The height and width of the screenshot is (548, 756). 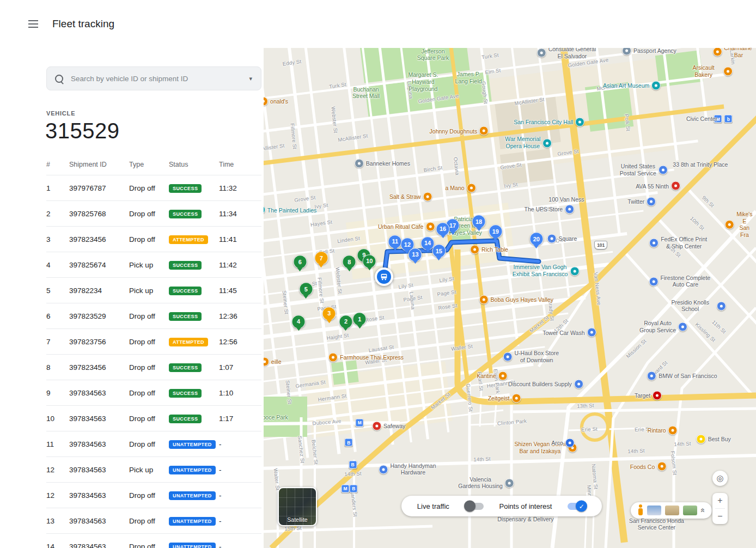 I want to click on table-row: 2397825768Drop offSUCCESS11:34, so click(x=154, y=214).